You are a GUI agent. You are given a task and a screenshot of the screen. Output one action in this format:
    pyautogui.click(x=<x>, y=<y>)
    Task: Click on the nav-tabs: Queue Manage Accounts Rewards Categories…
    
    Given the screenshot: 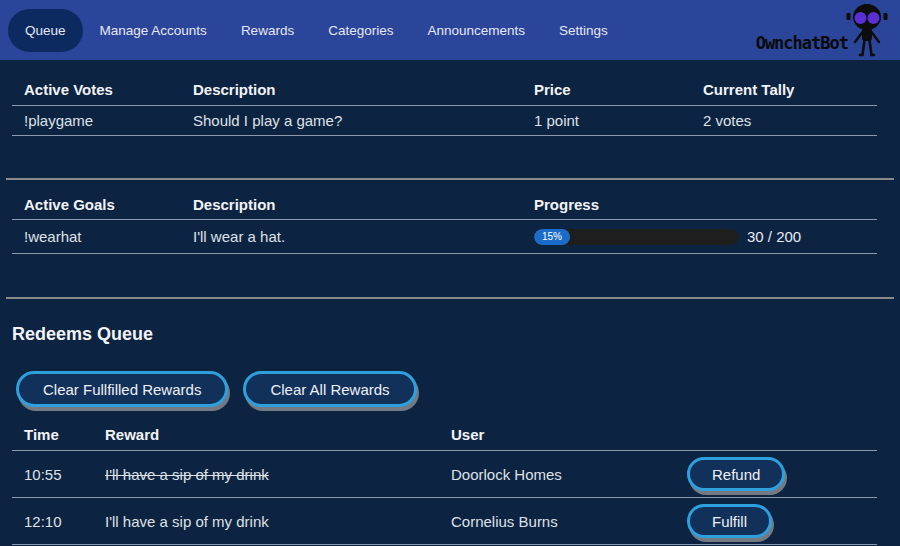 What is the action you would take?
    pyautogui.click(x=316, y=30)
    